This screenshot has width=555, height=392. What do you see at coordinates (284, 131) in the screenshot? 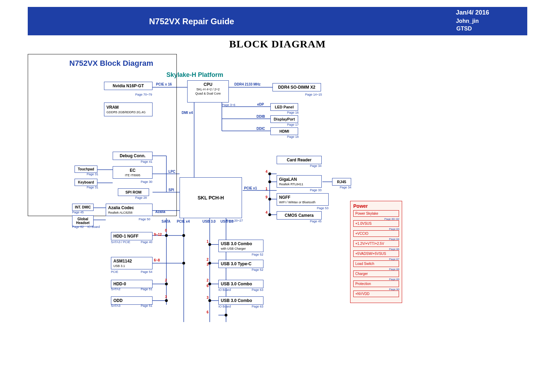
I see `block-hdmi: HDMI` at bounding box center [284, 131].